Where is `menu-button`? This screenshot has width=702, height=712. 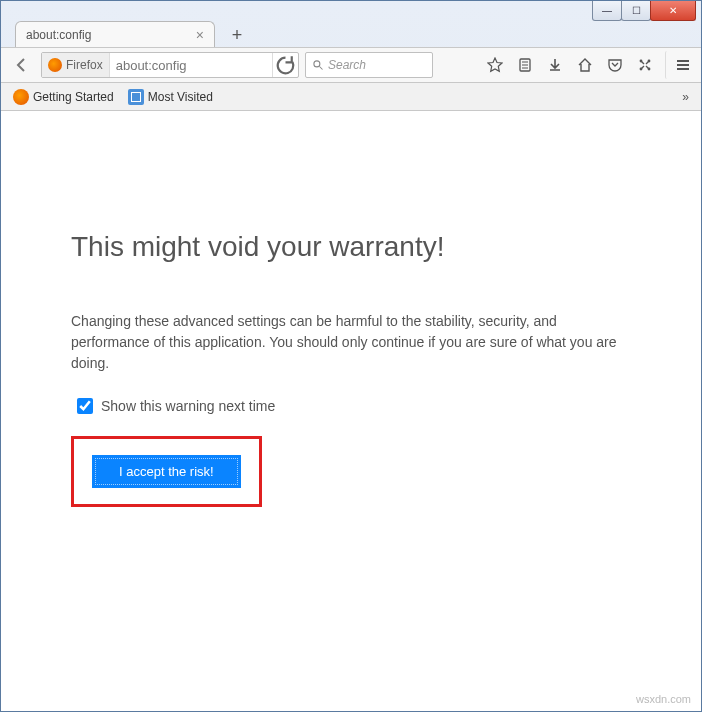 menu-button is located at coordinates (679, 65).